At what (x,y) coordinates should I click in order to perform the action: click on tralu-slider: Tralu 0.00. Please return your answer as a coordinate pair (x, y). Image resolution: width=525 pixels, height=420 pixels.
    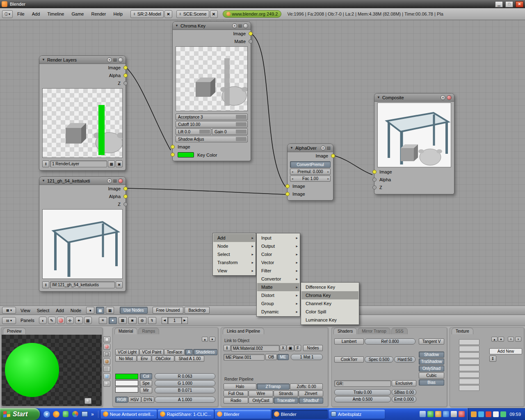
    Looking at the image, I should click on (363, 392).